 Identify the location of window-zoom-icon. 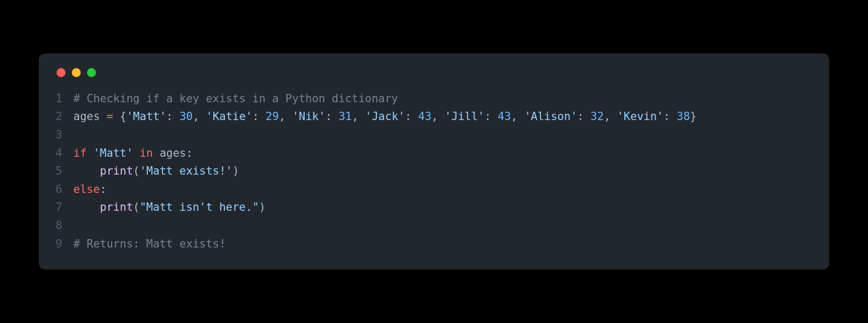
(91, 72).